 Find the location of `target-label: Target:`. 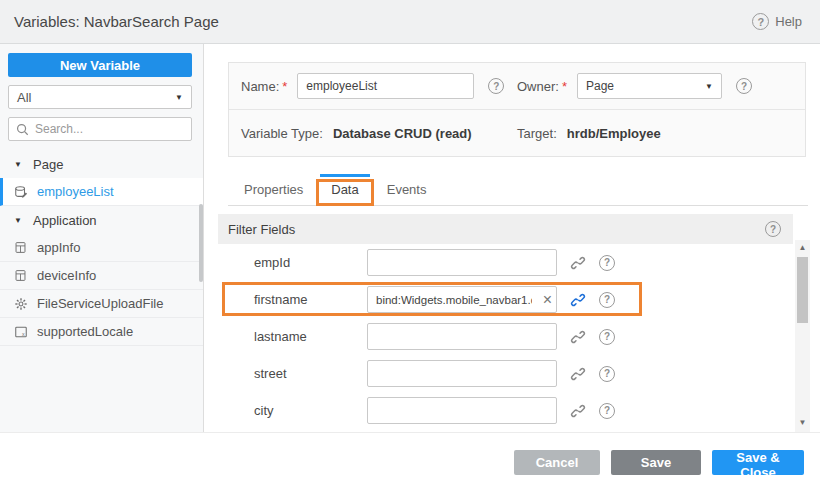

target-label: Target: is located at coordinates (537, 134).